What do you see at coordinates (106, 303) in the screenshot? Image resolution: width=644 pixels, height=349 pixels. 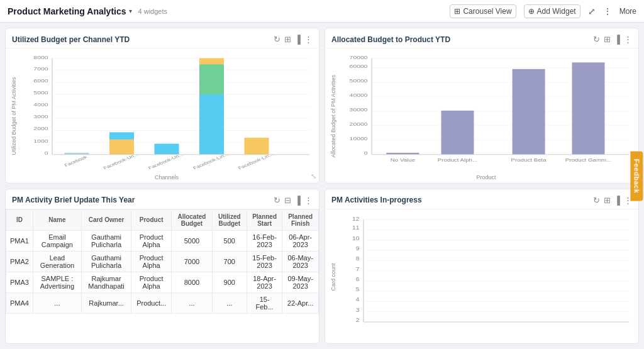 I see `table-cell: Rajkumar...` at bounding box center [106, 303].